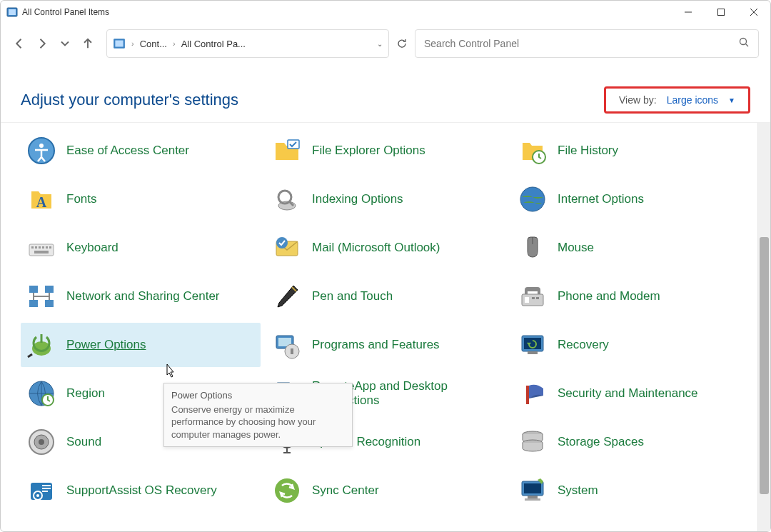 Image resolution: width=771 pixels, height=532 pixels. I want to click on control-panel-item: File Explorer Options, so click(386, 151).